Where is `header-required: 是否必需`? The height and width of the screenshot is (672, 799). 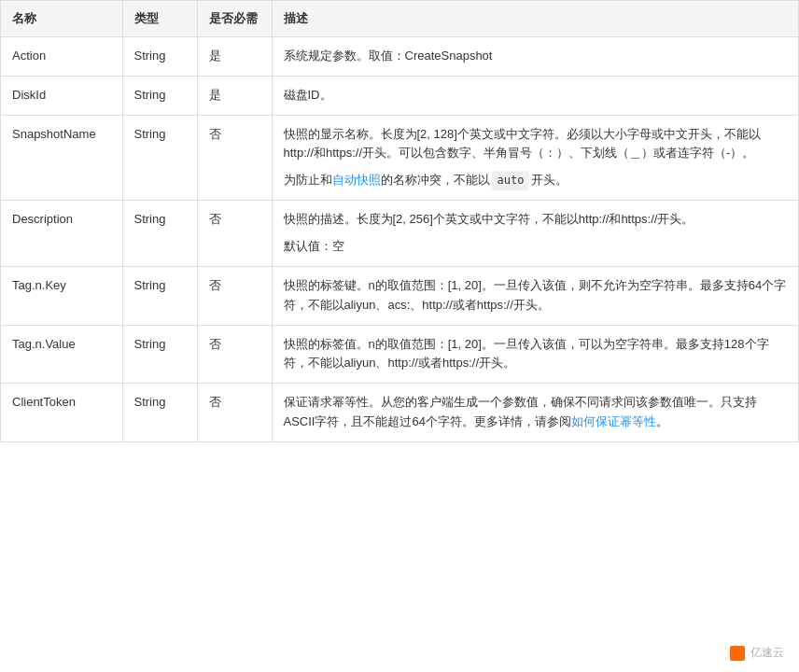 header-required: 是否必需 is located at coordinates (234, 19).